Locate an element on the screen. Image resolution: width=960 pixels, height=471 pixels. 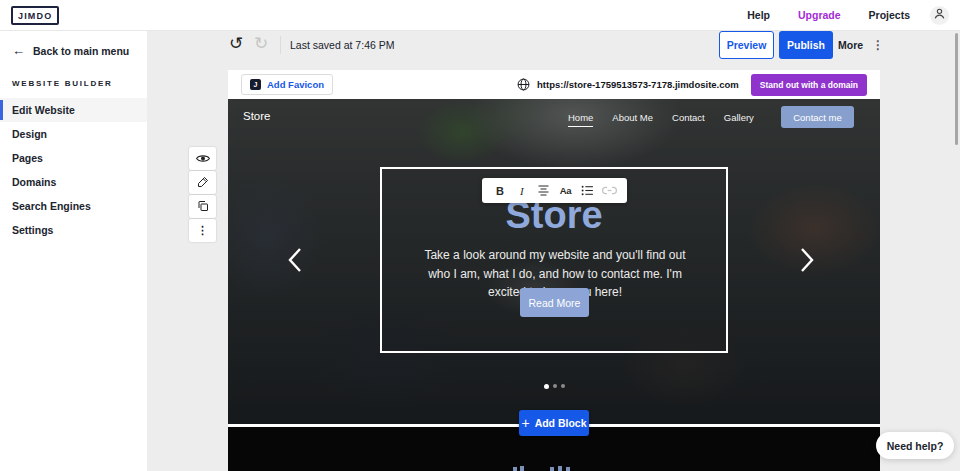
link-button is located at coordinates (609, 191).